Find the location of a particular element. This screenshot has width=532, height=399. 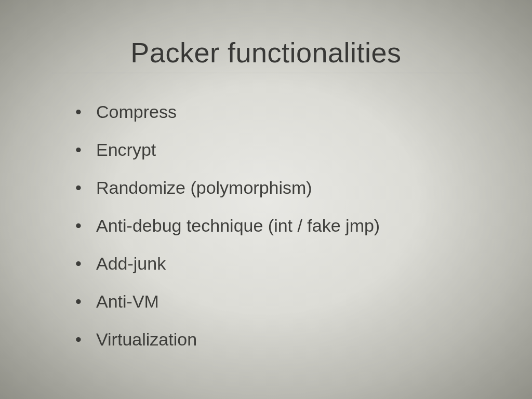

list-item: Randomize (polymorphism) is located at coordinates (277, 188).